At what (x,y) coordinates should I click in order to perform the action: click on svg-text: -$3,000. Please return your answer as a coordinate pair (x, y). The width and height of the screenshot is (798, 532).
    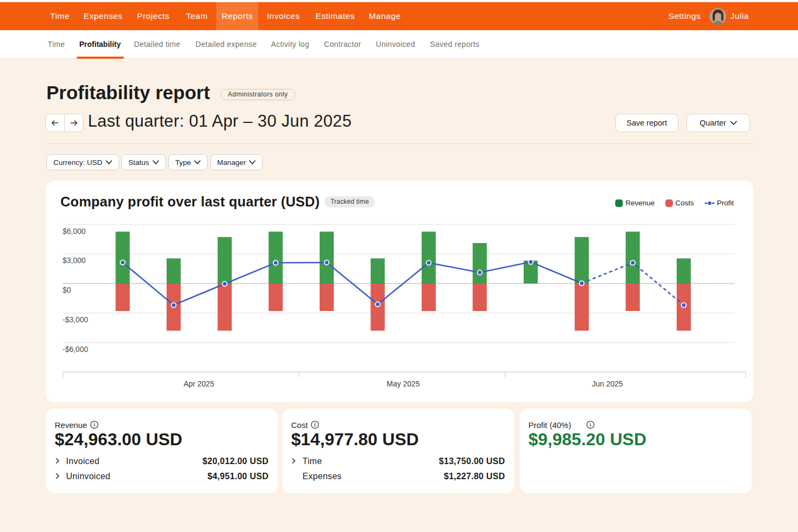
    Looking at the image, I should click on (75, 319).